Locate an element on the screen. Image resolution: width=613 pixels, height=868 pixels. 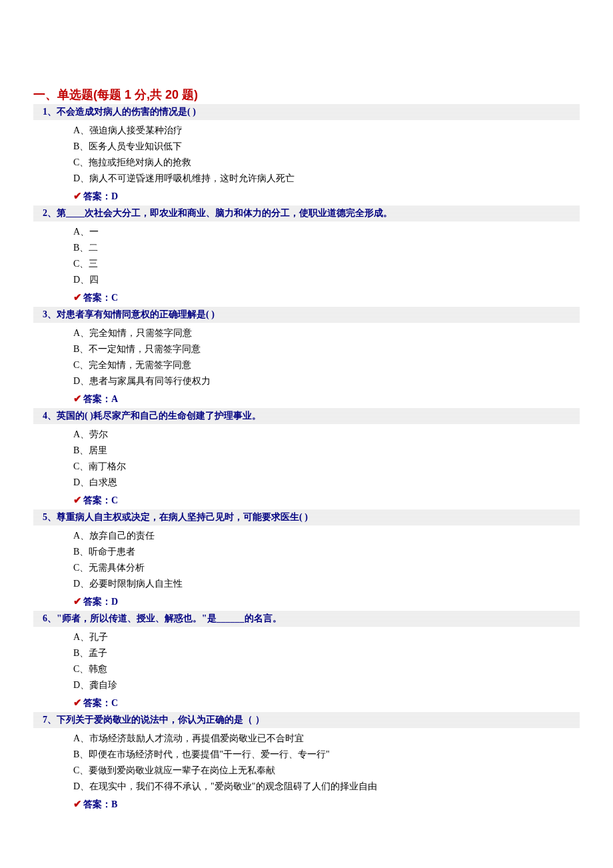
option-line: D、病人不可逆昏迷用呼吸机维持，这时允许病人死亡 is located at coordinates (326, 179).